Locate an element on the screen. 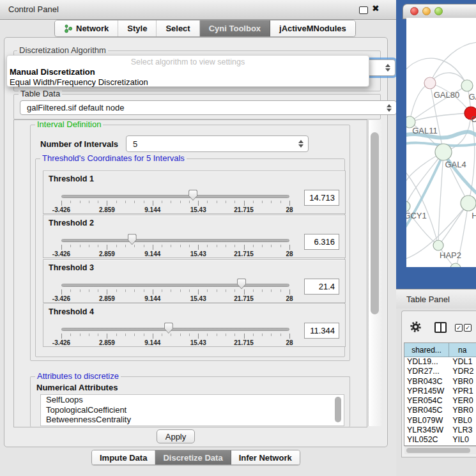  minimize-traffic-light-icon is located at coordinates (427, 12).